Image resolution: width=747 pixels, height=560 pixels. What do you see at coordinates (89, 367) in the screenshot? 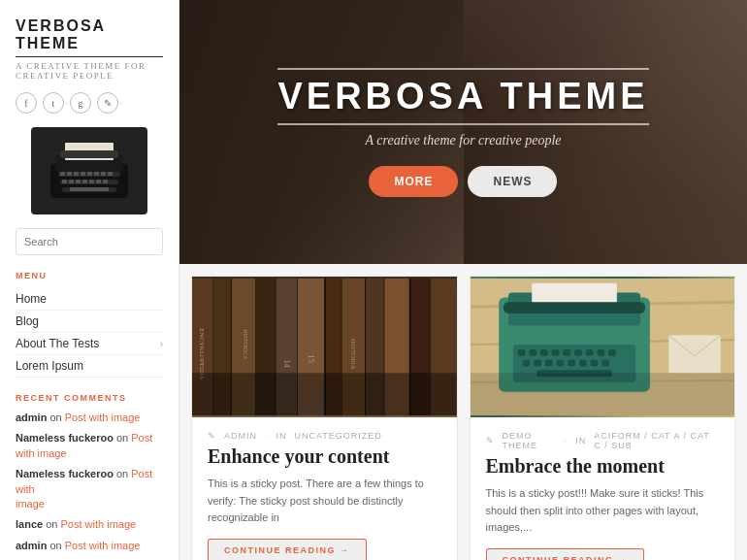
I see `menu-item-lorem: Lorem Ipsum` at bounding box center [89, 367].